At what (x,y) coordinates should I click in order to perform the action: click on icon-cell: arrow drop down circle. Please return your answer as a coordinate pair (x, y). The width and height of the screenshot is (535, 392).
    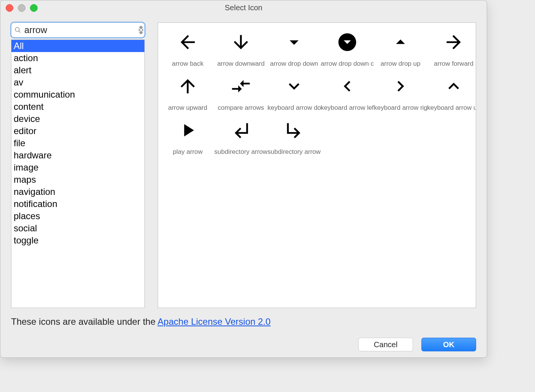
    Looking at the image, I should click on (347, 46).